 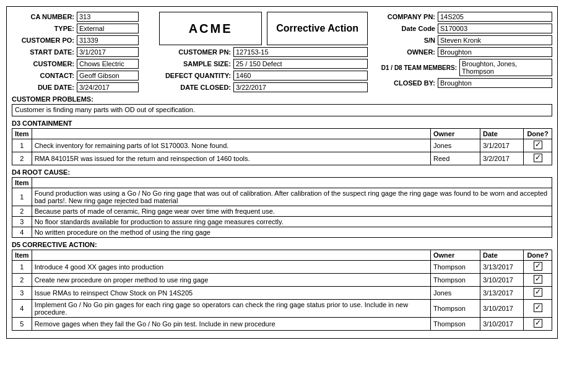 What do you see at coordinates (45, 28) in the screenshot?
I see `type-label: TYPE:` at bounding box center [45, 28].